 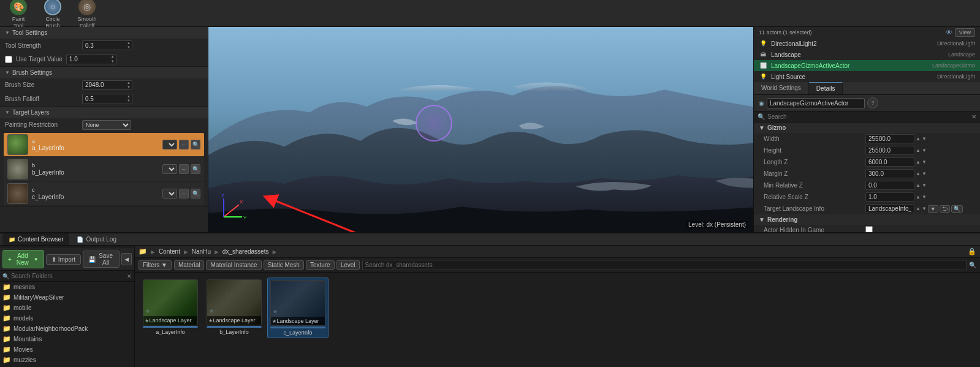 What do you see at coordinates (67, 287) in the screenshot?
I see `folder-mesnes: 📁 mesnes` at bounding box center [67, 287].